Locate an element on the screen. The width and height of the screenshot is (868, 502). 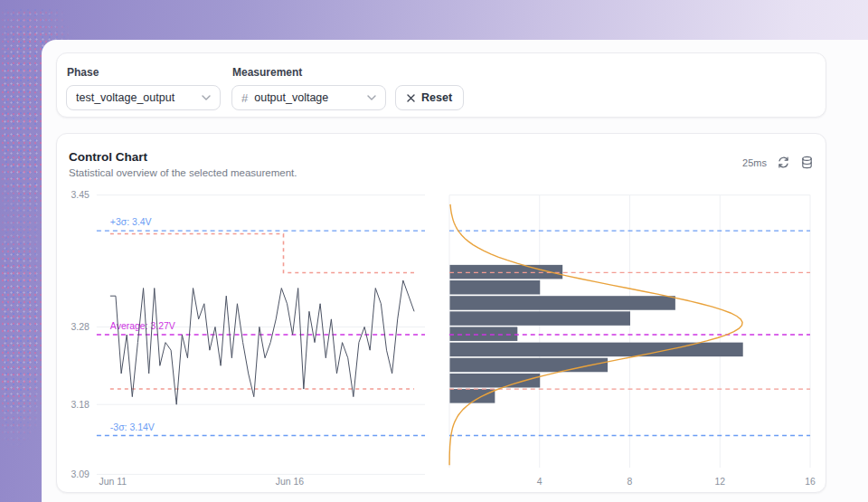
average-label: Average: 3.27V is located at coordinates (143, 326).